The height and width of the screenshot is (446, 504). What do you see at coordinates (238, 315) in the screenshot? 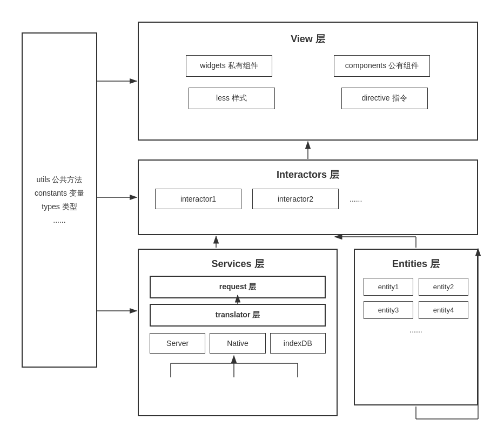
I see `services-items: request 层 translator 层 Server Native ind…` at bounding box center [238, 315].